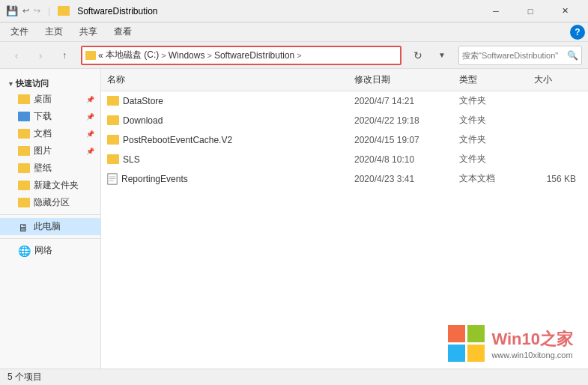 Image resolution: width=588 pixels, height=385 pixels. What do you see at coordinates (345, 140) in the screenshot?
I see `table-row: PostRebootEventCache.V2 2020/4/15 19:07 …` at bounding box center [345, 140].